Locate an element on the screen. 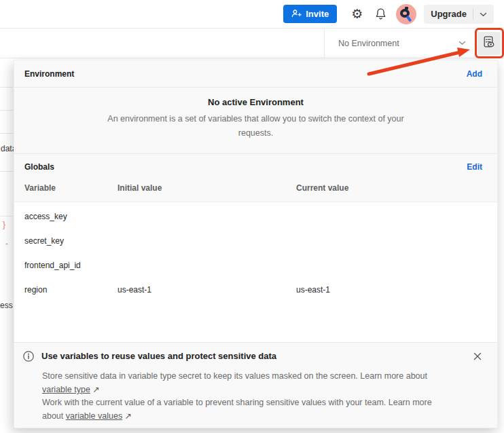  variable-initial-value: us-east-1 is located at coordinates (134, 290).